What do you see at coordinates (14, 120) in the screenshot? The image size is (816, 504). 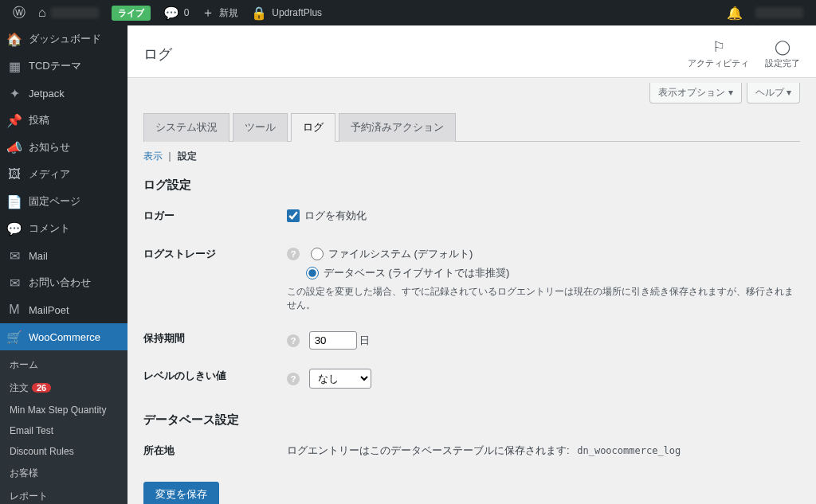 I see `pin-icon: 📌` at bounding box center [14, 120].